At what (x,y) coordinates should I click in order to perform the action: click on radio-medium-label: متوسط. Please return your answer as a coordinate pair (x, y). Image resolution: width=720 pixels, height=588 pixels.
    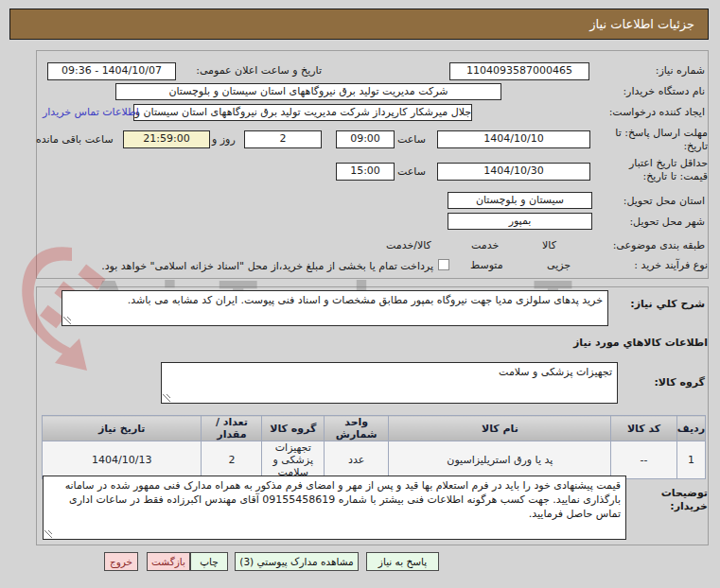
    Looking at the image, I should click on (486, 265).